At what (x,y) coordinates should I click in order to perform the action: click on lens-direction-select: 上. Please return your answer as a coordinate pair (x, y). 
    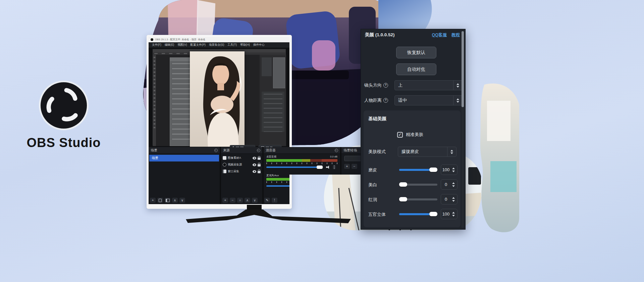
    Looking at the image, I should click on (429, 85).